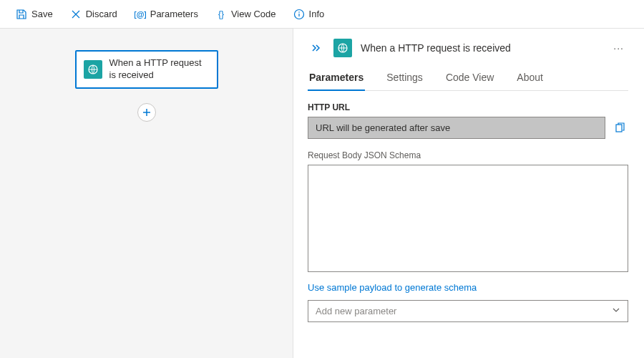 This screenshot has width=644, height=358. I want to click on panel-header: When a HTTP request is received ···, so click(468, 48).